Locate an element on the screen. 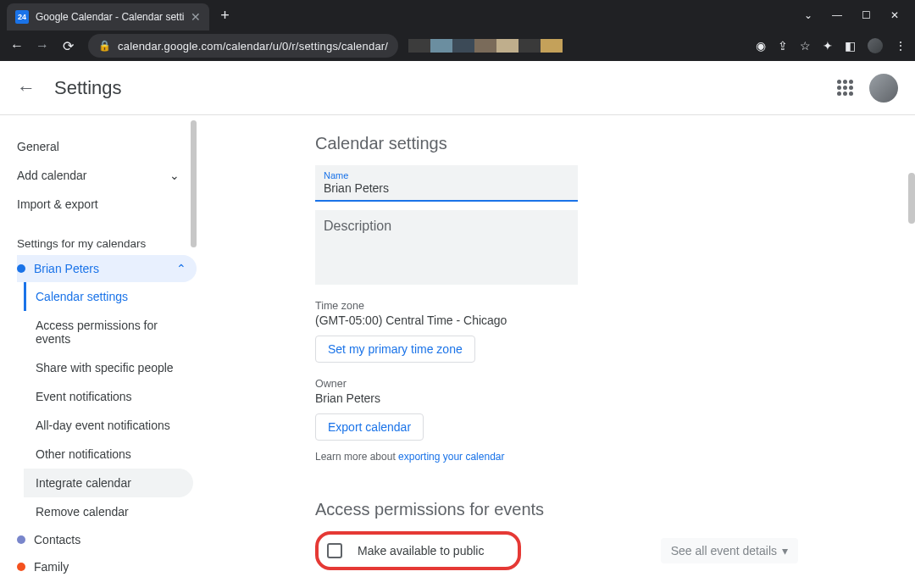 The height and width of the screenshot is (588, 915). address-bar: ← → ⟳ 🔒 calendar.google.com/calendar/u/0… is located at coordinates (458, 46).